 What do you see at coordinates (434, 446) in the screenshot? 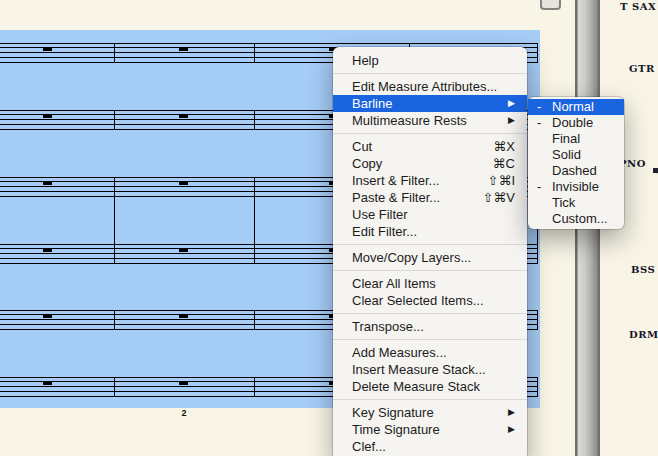
I see `menu-item-label: Clef...` at bounding box center [434, 446].